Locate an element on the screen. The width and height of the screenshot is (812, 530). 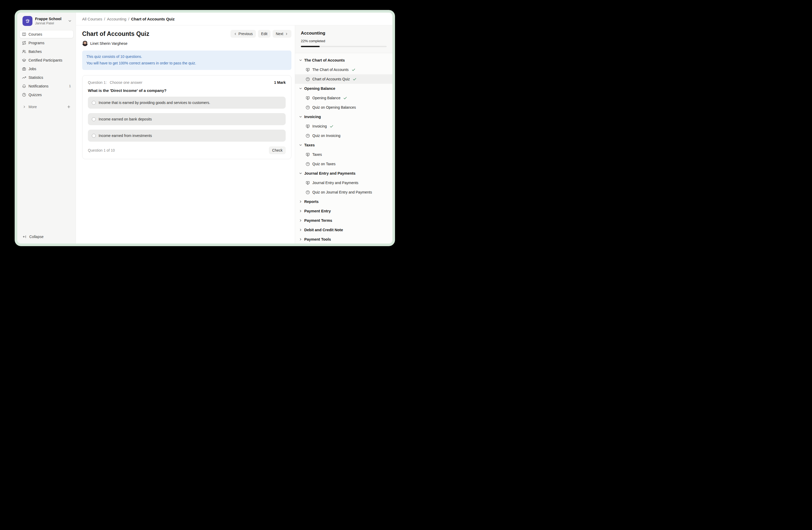
sidebar-item-certified-participants: Certified Participants is located at coordinates (46, 60).